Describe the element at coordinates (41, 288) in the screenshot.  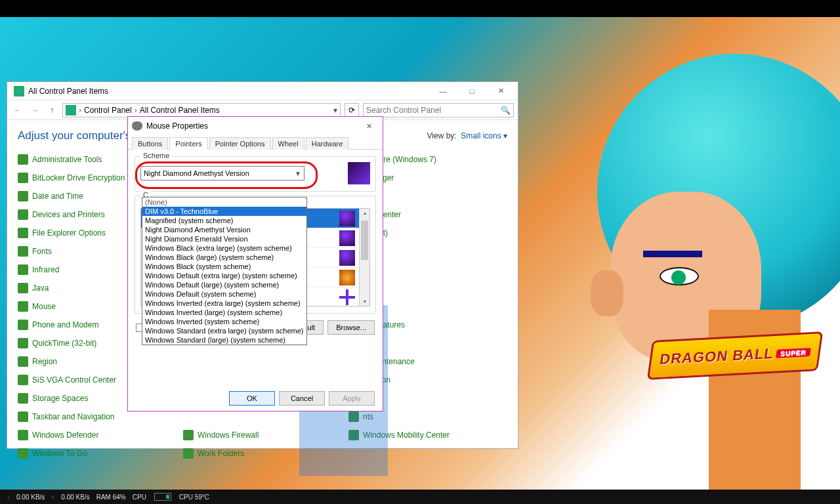
I see `cp-item-label: Java` at that location.